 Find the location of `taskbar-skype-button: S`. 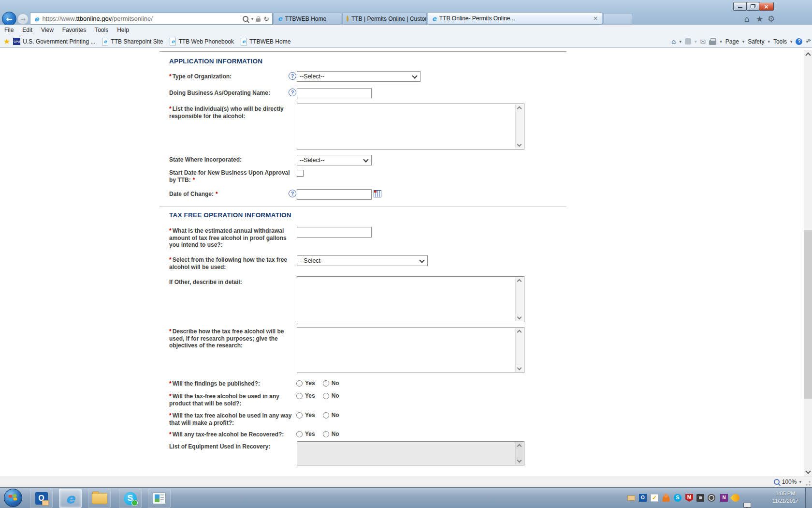

taskbar-skype-button: S is located at coordinates (130, 498).